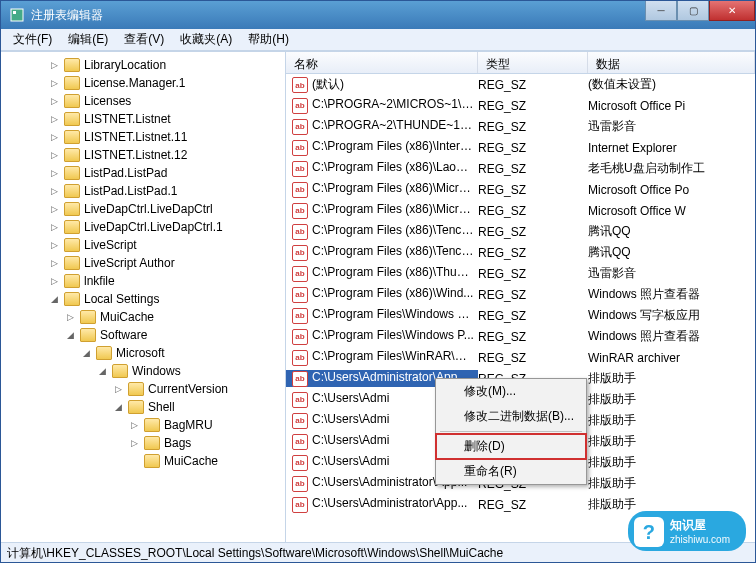  What do you see at coordinates (143, 407) in the screenshot?
I see `tree-node: ◢Shell` at bounding box center [143, 407].